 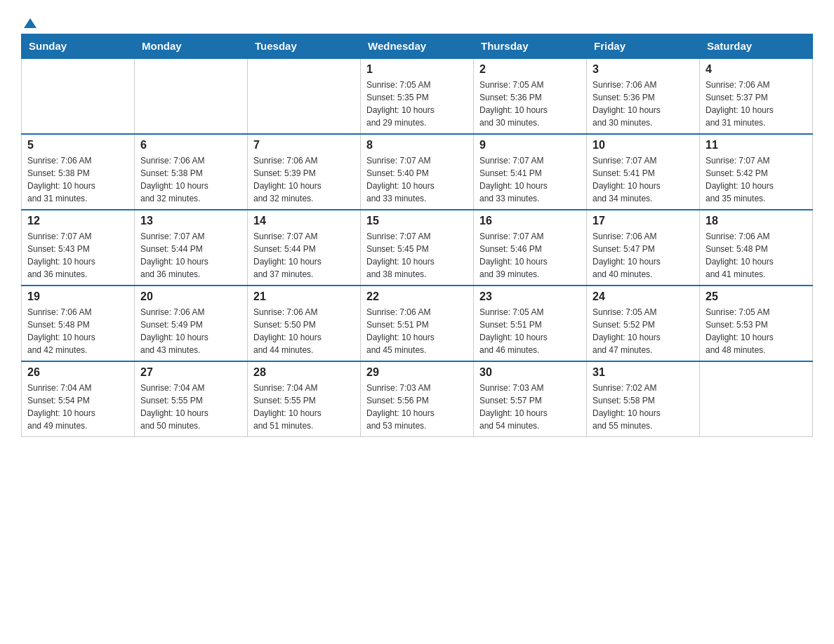 I want to click on day-number: 22, so click(x=417, y=297).